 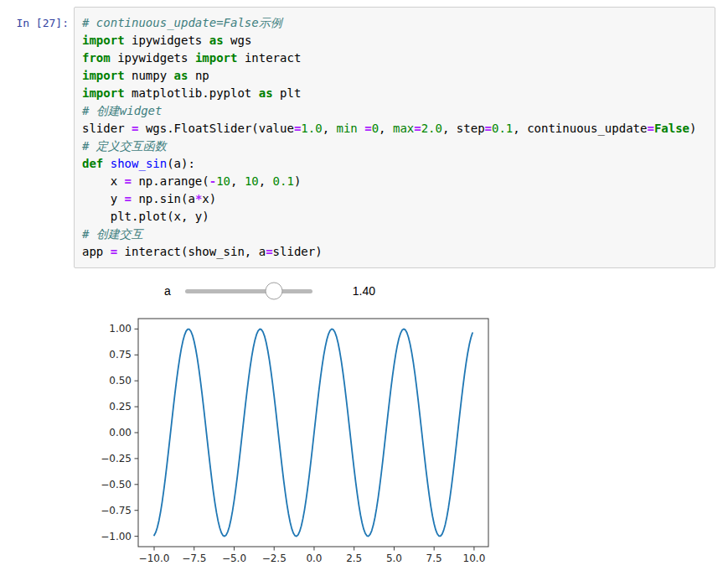 What do you see at coordinates (275, 292) in the screenshot?
I see `slider-handle` at bounding box center [275, 292].